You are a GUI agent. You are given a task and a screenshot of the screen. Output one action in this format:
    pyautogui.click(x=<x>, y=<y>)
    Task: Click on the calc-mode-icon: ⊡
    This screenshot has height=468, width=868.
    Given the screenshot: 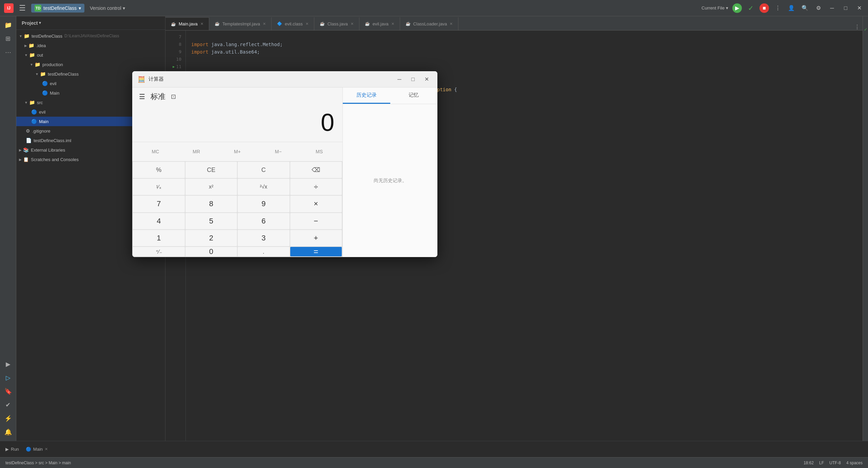 What is the action you would take?
    pyautogui.click(x=174, y=97)
    